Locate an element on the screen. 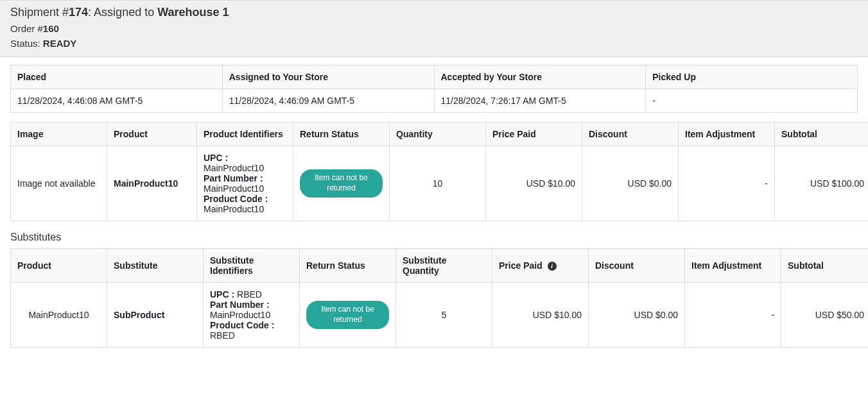 Image resolution: width=868 pixels, height=406 pixels. td-identifiers: UPC : MainProduct10 Part Number : MainPr… is located at coordinates (245, 183).